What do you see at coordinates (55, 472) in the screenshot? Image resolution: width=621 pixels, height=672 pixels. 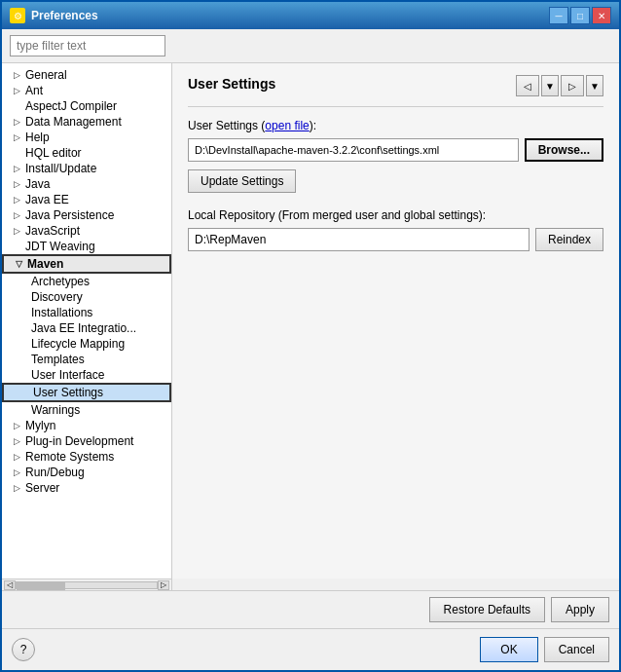 I see `sidebar-item-label: Run/Debug` at bounding box center [55, 472].